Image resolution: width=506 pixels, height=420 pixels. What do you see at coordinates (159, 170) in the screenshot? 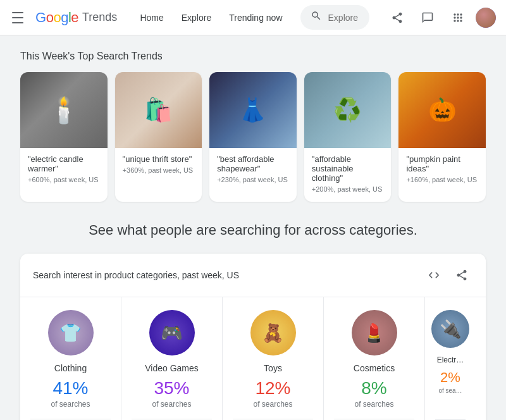
I see `trend-meta-1: +360%, past week, US` at bounding box center [159, 170].